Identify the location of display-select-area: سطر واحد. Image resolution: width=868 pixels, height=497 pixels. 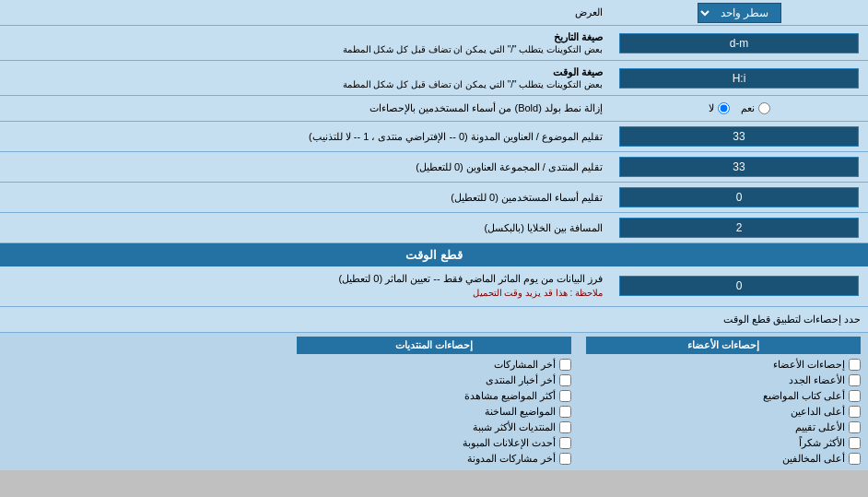
(739, 13).